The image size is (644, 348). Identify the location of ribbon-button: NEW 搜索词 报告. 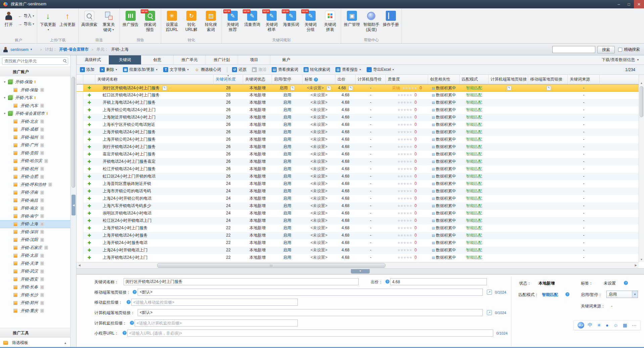
(150, 21).